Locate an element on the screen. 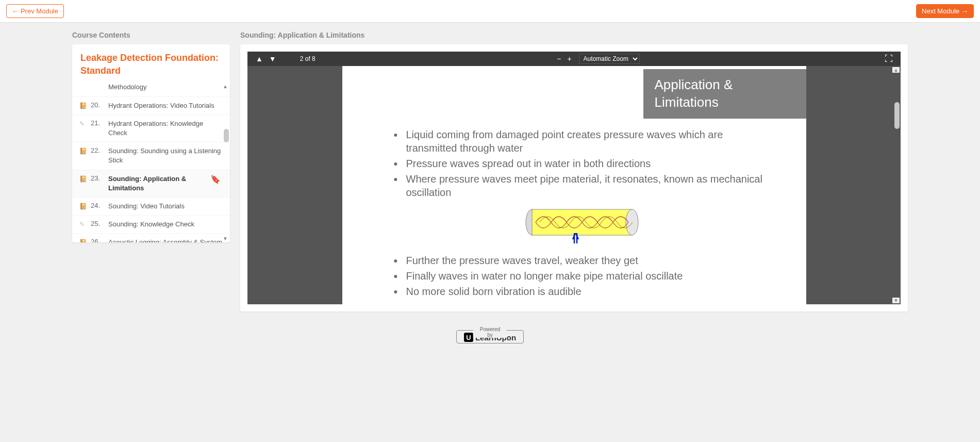 The width and height of the screenshot is (980, 442). fullscreen-button is located at coordinates (889, 59).